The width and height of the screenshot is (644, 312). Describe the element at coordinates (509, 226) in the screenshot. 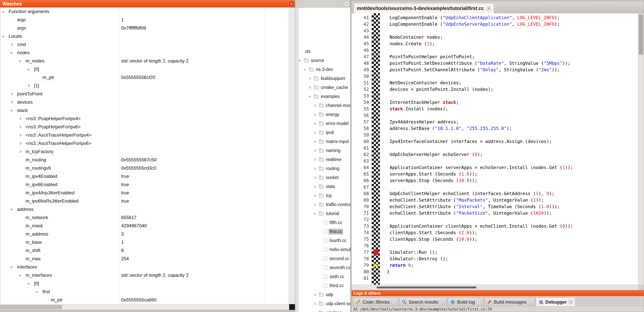

I see `code-line: ApplicationContainer clientApps = echoCl…` at that location.